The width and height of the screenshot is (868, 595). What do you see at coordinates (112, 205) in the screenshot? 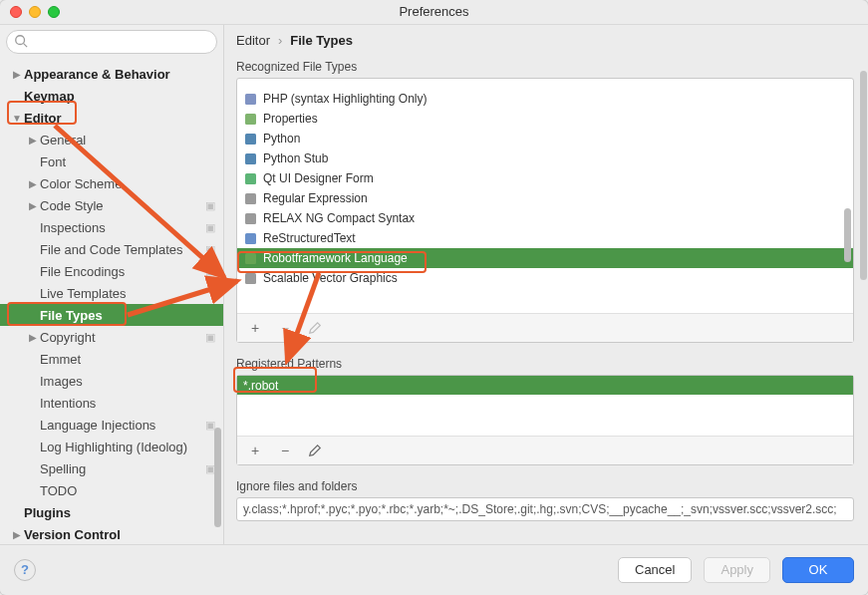
I see `sidebar-item-code-style: ▶Code Style▣` at bounding box center [112, 205].